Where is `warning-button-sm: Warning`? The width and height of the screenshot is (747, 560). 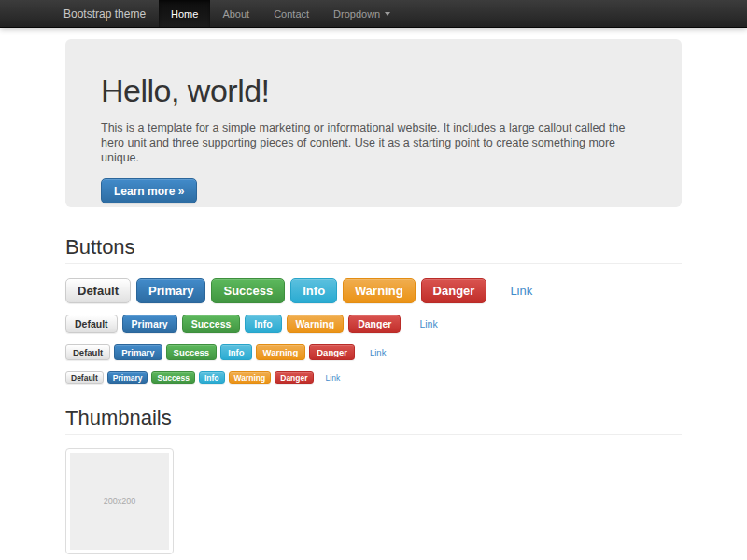 warning-button-sm: Warning is located at coordinates (281, 353).